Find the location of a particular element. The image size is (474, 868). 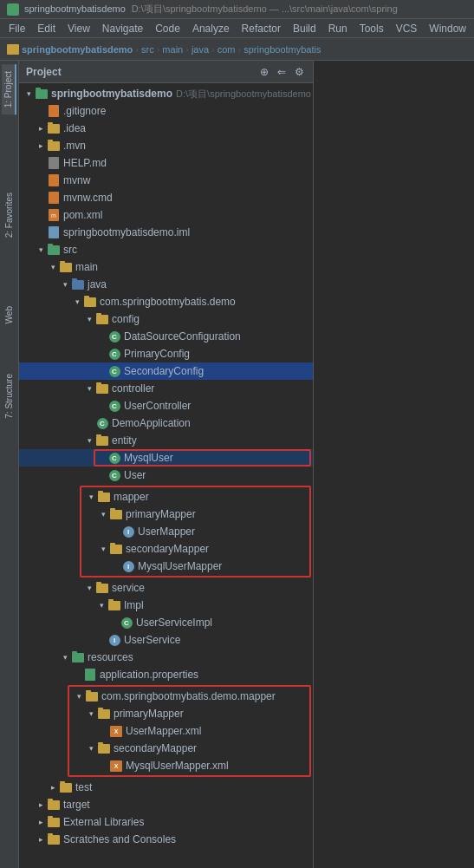

usermapperxml-label: UserMapper.xml is located at coordinates (163, 731).